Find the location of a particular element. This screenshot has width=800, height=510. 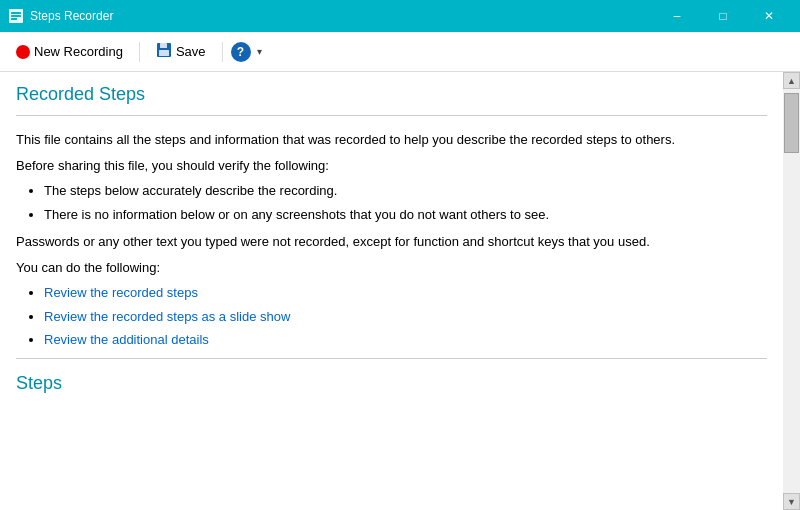

title-bar: Steps Recorder – □ ✕ is located at coordinates (400, 16).